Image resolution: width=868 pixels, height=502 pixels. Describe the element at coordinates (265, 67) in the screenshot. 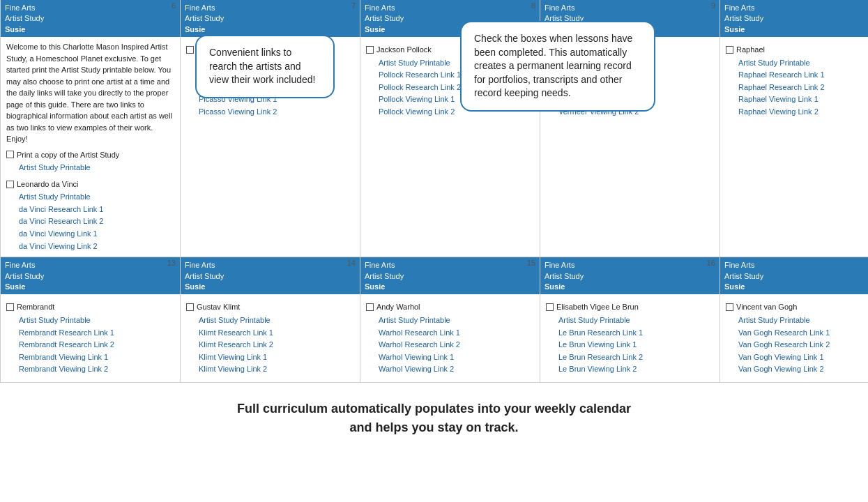

I see `tooltip-links: Convenient links to rearch the artists a…` at that location.